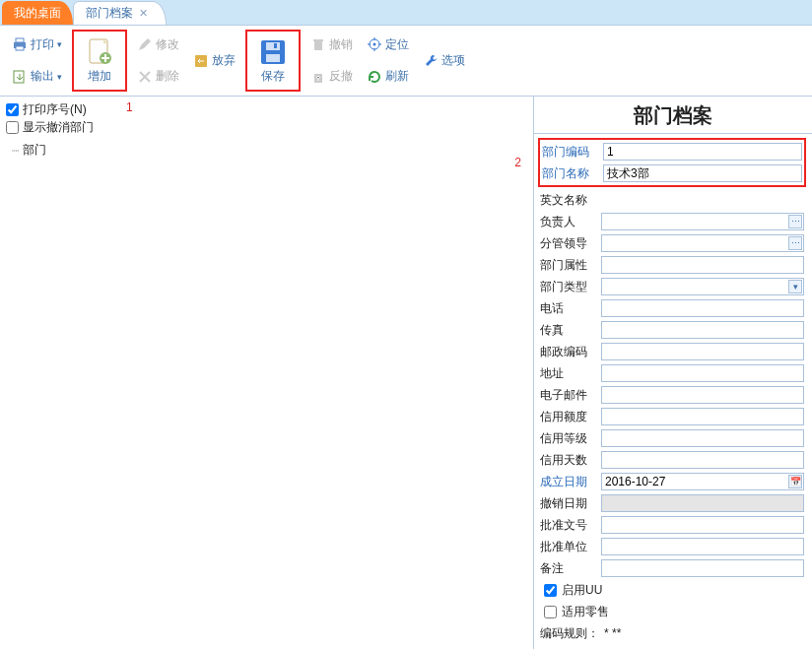 The width and height of the screenshot is (812, 649). What do you see at coordinates (37, 45) in the screenshot?
I see `print-button: 打印 ▾` at bounding box center [37, 45].